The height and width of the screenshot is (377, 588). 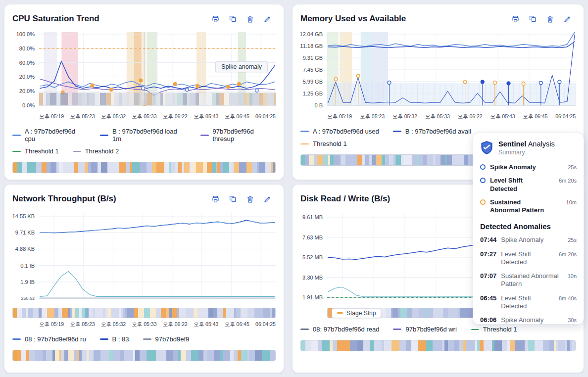 I want to click on orange-dash-icon, so click(x=340, y=313).